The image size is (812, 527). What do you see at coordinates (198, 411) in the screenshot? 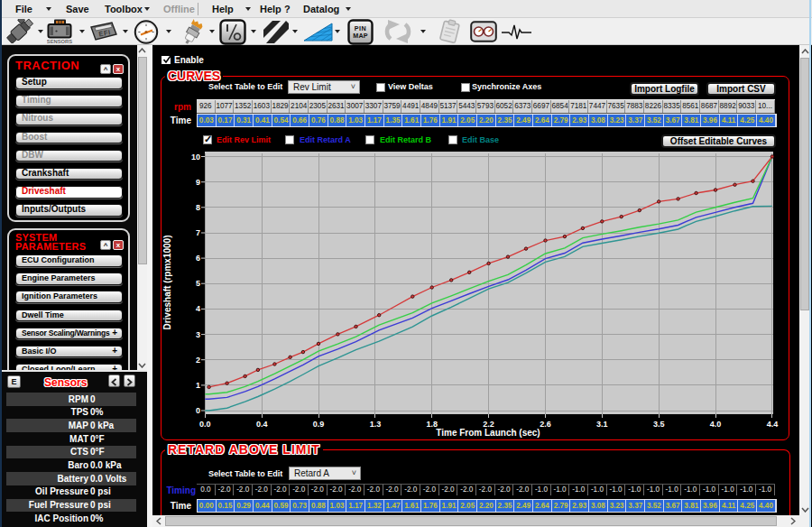
I see `svg-text: 0` at bounding box center [198, 411].